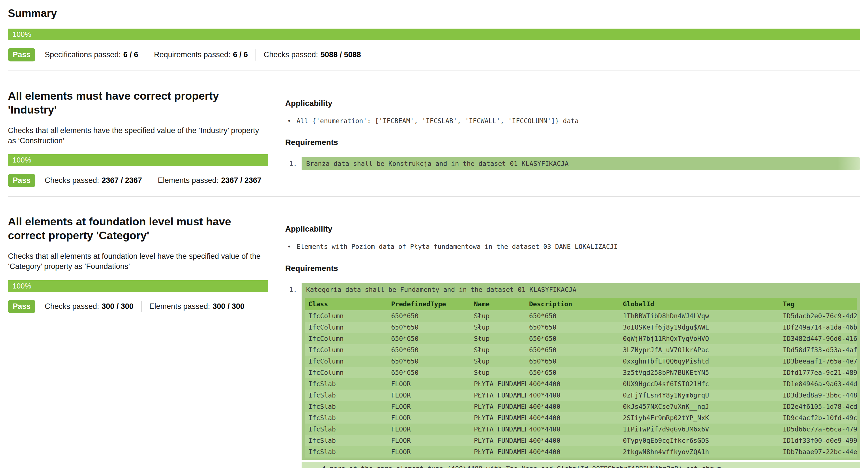 Image resolution: width=868 pixels, height=468 pixels. I want to click on summary-stats-row: Pass Specifications passed:6 / 6 Require…, so click(434, 55).